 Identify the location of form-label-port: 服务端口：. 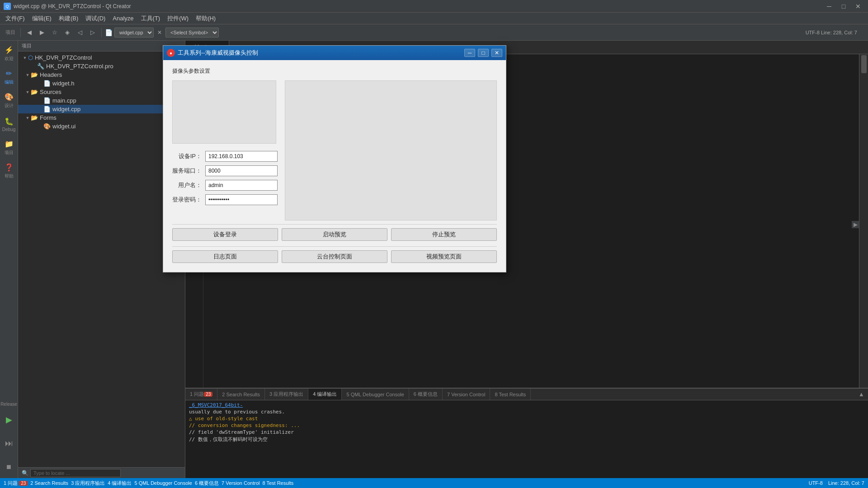
(187, 171).